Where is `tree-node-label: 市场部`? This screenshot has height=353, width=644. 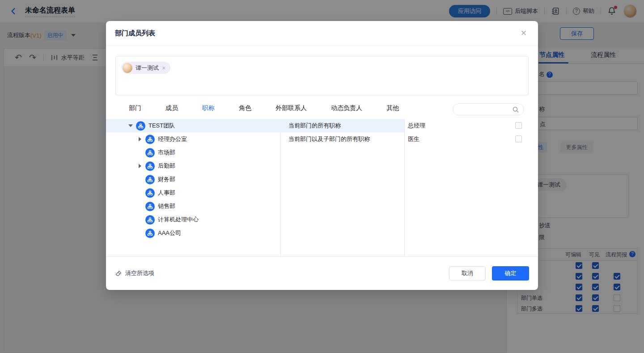 tree-node-label: 市场部 is located at coordinates (166, 153).